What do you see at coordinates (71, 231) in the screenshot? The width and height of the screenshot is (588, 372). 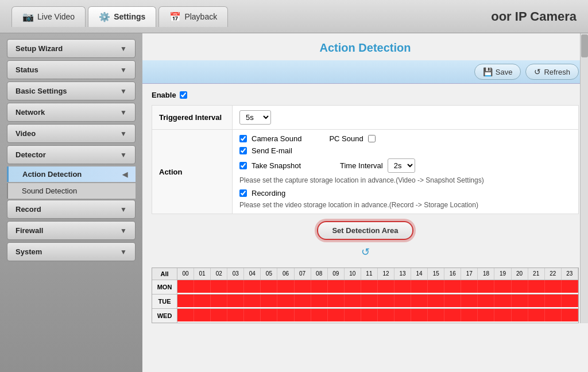 I see `sidebar-item-firewall: Firewall ▼` at bounding box center [71, 231].